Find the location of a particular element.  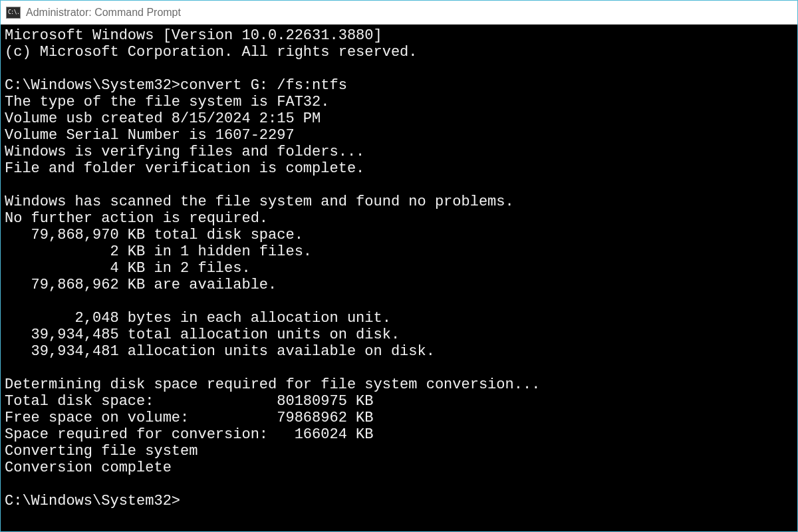

terminal-line: Free space on volume: 79868962 KB is located at coordinates (189, 418).